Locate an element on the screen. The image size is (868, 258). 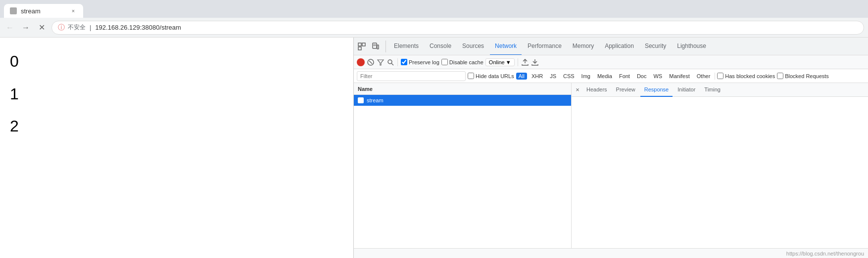
tab-sources: Sources is located at coordinates (473, 46).